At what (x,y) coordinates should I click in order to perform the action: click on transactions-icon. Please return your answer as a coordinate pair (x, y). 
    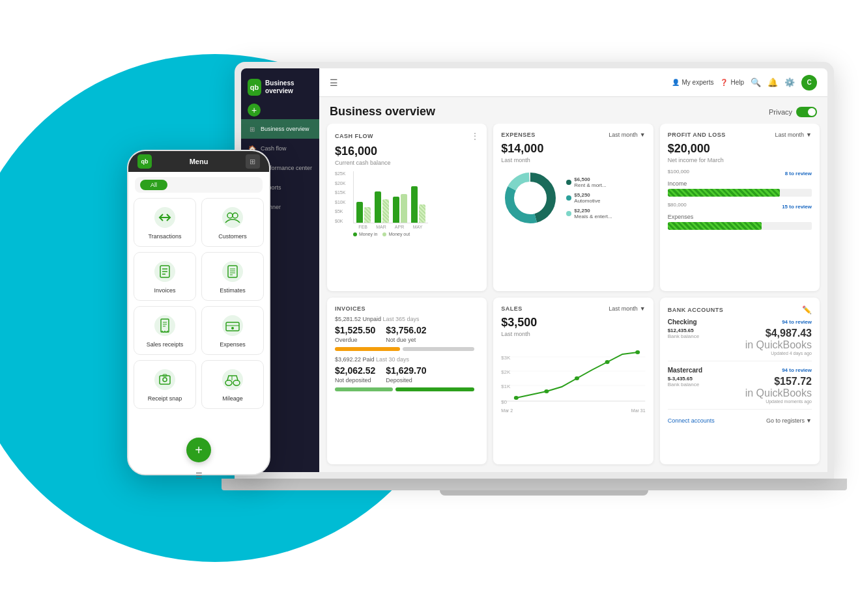
    Looking at the image, I should click on (165, 217).